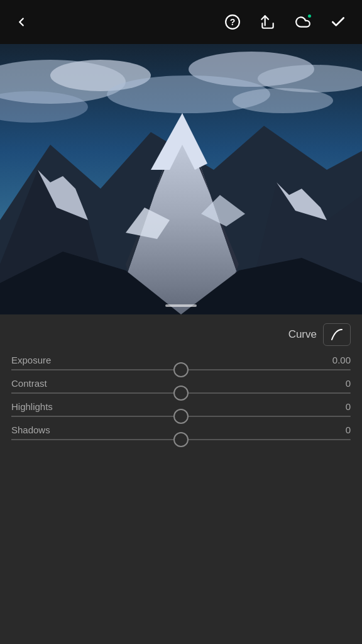  Describe the element at coordinates (181, 433) in the screenshot. I see `shadows-slider-group: Shadows 0` at that location.